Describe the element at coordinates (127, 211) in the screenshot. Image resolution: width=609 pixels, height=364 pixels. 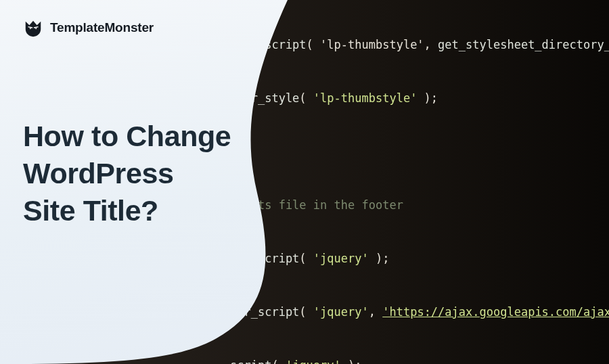
I see `headline-line-3: Site Title?` at that location.